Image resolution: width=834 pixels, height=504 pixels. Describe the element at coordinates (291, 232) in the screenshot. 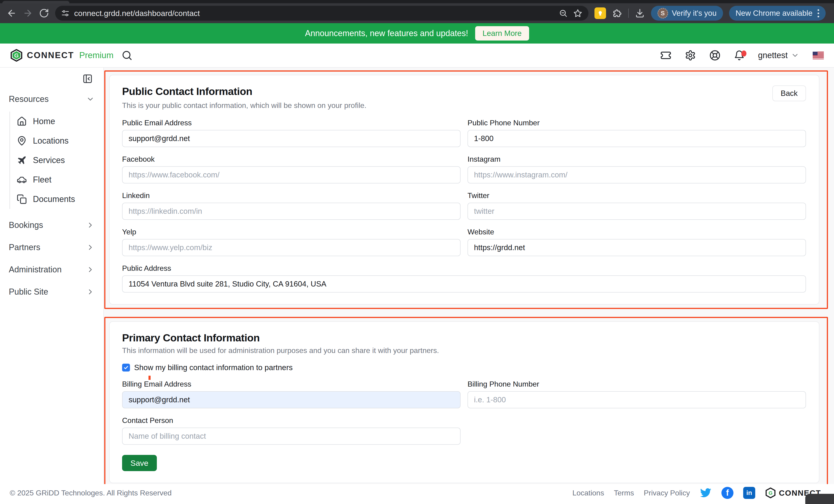

I see `field-label: Yelp` at that location.